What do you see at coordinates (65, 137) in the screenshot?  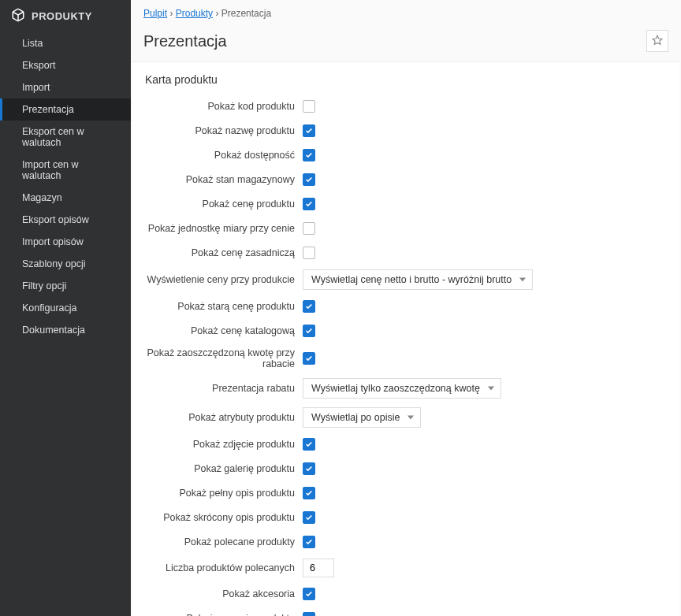 I see `sidebar-item: Eksport cen w walutach` at bounding box center [65, 137].